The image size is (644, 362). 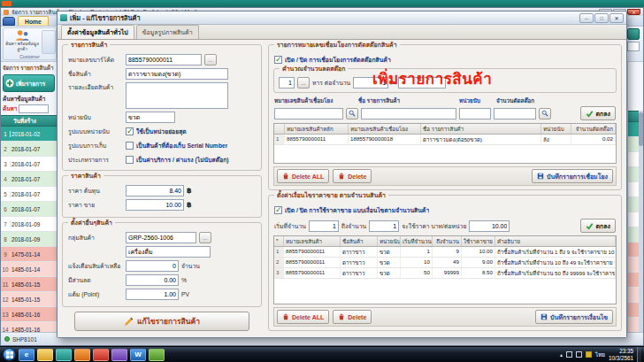 What do you see at coordinates (22, 42) in the screenshot?
I see `customer-search-button: ค้นหา พร้อมข้อมูลลูกค้า` at bounding box center [22, 42].